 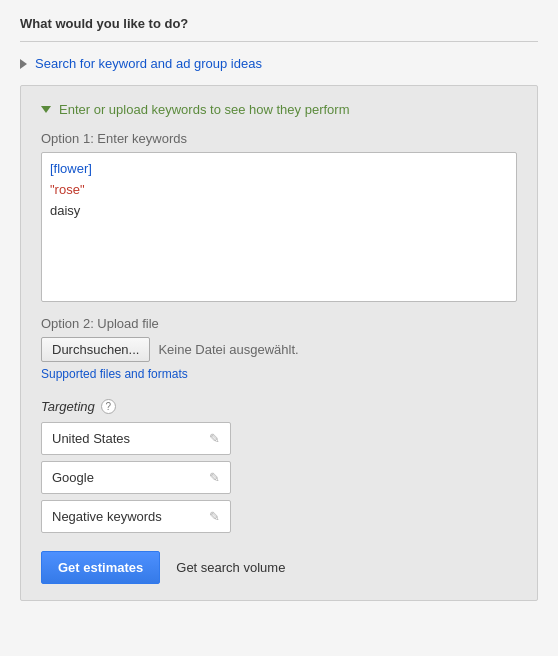 What do you see at coordinates (214, 438) in the screenshot?
I see `edit-us-icon: ✎` at bounding box center [214, 438].